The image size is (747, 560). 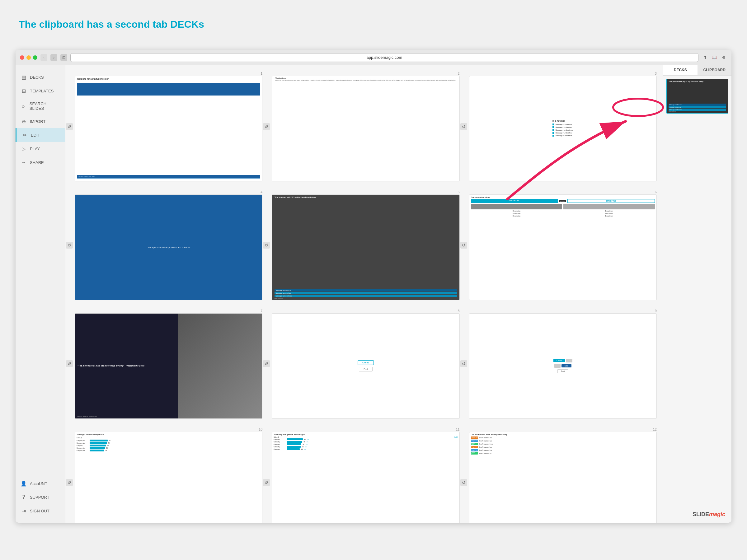 What do you see at coordinates (41, 483) in the screenshot?
I see `sidebar-item-account: 👤 AccoUNT` at bounding box center [41, 483].